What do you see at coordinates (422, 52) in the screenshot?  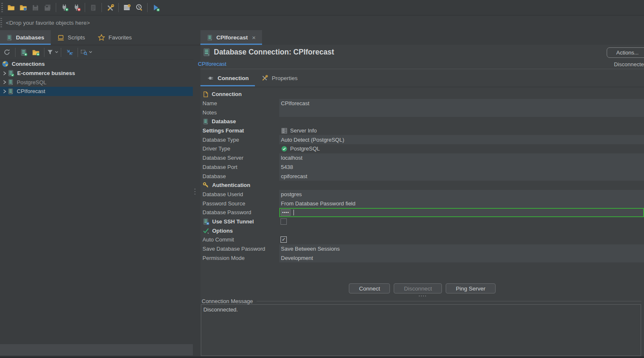 I see `connection-header: Database Connection: CPIforecast Actions…` at bounding box center [422, 52].